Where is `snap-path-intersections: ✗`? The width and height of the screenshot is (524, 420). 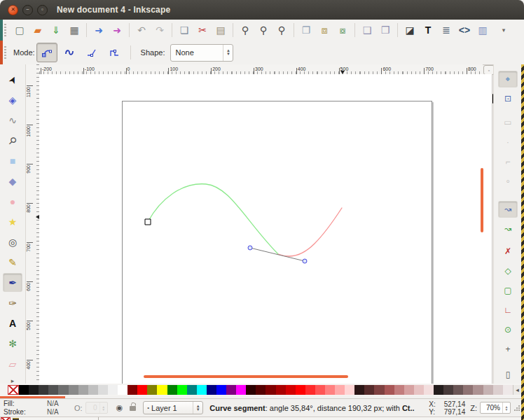 snap-path-intersections: ✗ is located at coordinates (508, 251).